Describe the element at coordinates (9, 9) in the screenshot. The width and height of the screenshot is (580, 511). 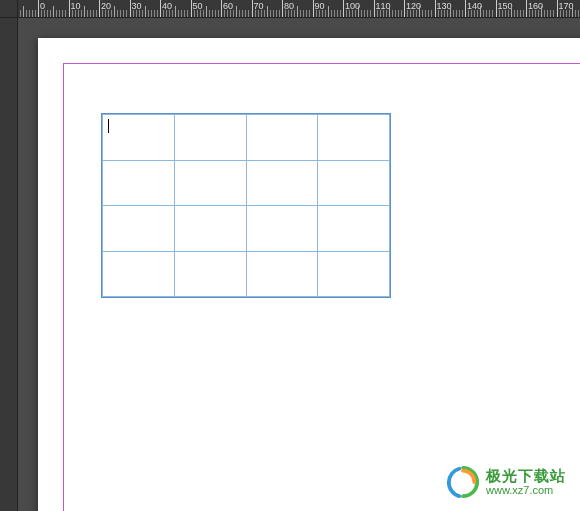
I see `ruler-corner` at that location.